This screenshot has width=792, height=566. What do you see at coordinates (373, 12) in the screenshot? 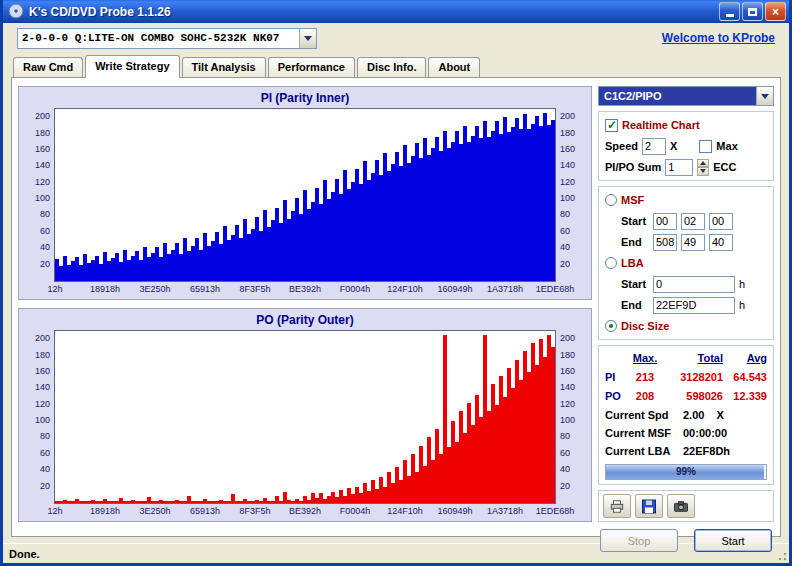
I see `window-title: K's CD/DVD Probe 1.1.26` at bounding box center [373, 12].